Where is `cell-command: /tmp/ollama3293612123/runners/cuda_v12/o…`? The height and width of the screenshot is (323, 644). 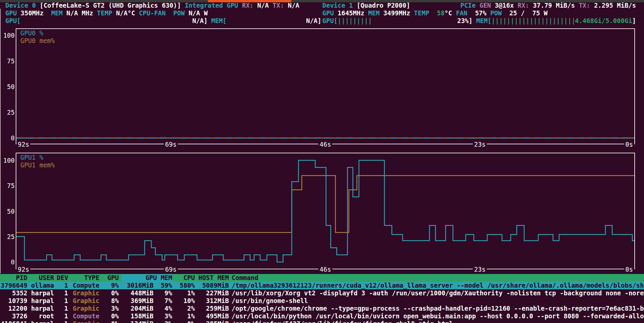
cell-command: /tmp/ollama3293612123/runners/cuda_v12/o… is located at coordinates (438, 285).